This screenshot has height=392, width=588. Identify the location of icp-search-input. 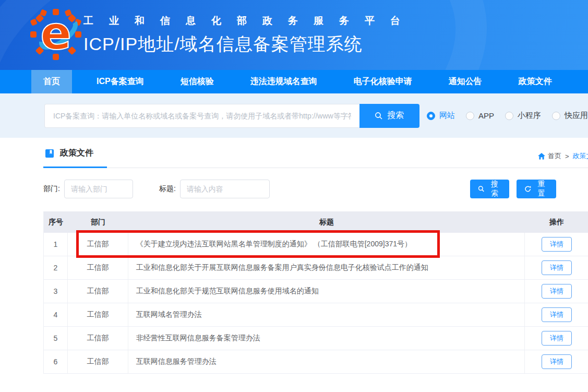
(202, 116).